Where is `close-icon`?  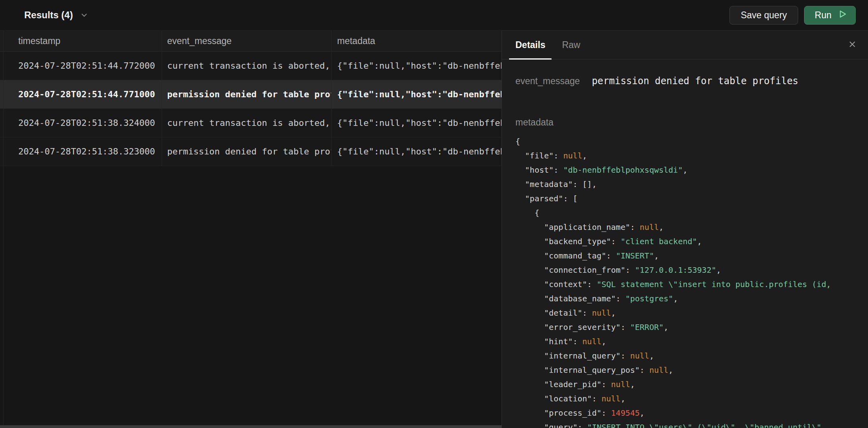 close-icon is located at coordinates (852, 45).